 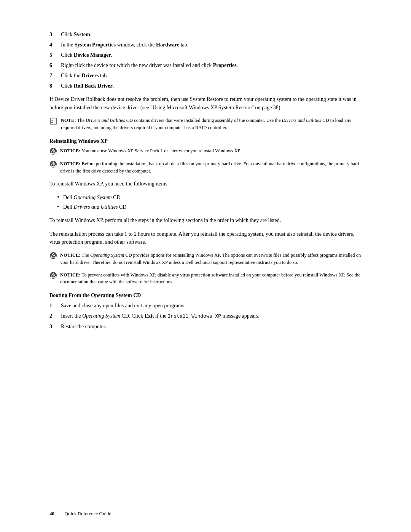 I want to click on notice-1-label: NOTICE:, so click(x=70, y=151).